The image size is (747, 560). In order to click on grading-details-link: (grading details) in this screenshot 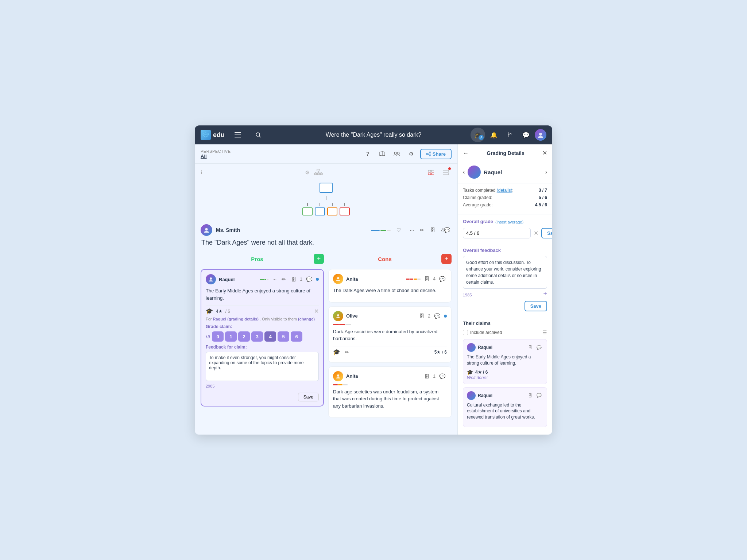, I will do `click(243, 319)`.